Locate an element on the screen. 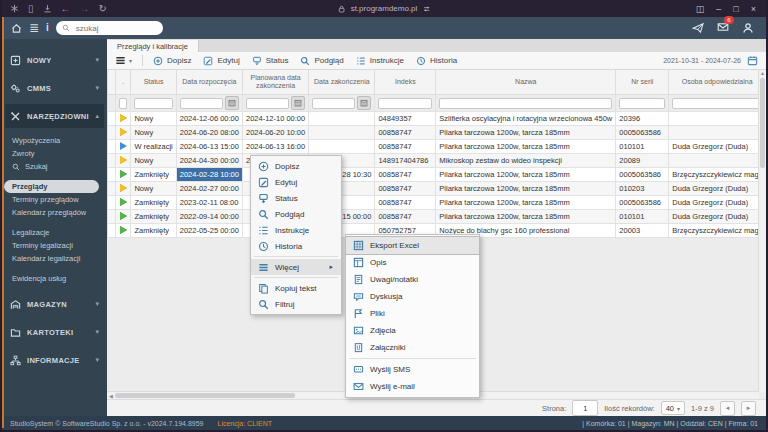  menu-item-kopiuj-tekst: Kopiuj tekst is located at coordinates (296, 288).